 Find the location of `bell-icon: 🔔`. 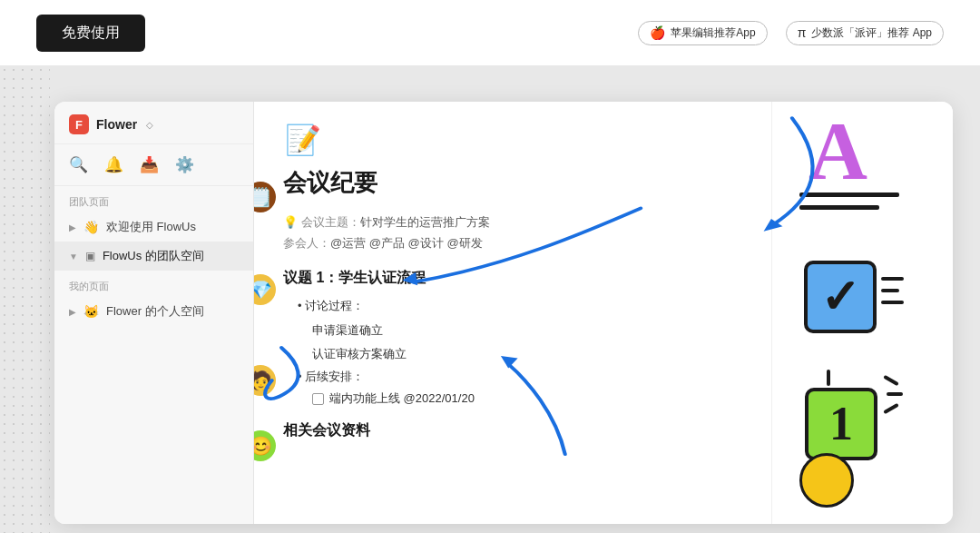

bell-icon: 🔔 is located at coordinates (114, 165).